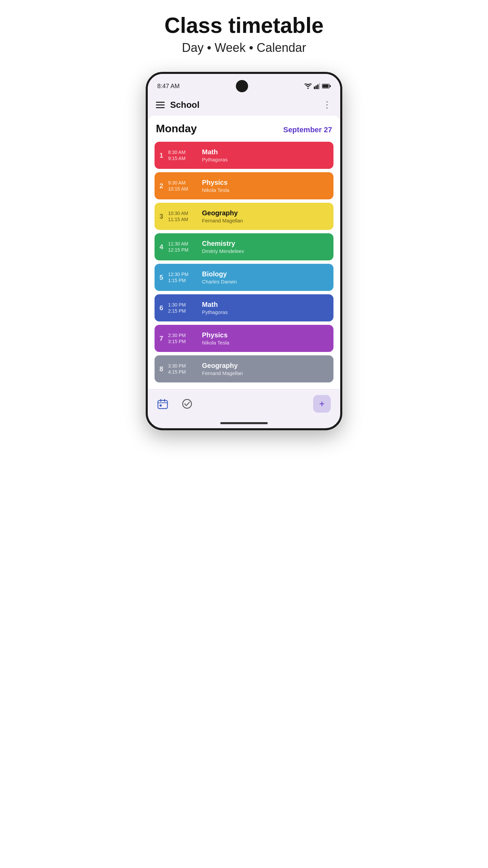 This screenshot has width=488, height=868. Describe the element at coordinates (244, 252) in the screenshot. I see `app-content: Monday September 27 1 8:30 AM 9:15 AM Ma…` at that location.